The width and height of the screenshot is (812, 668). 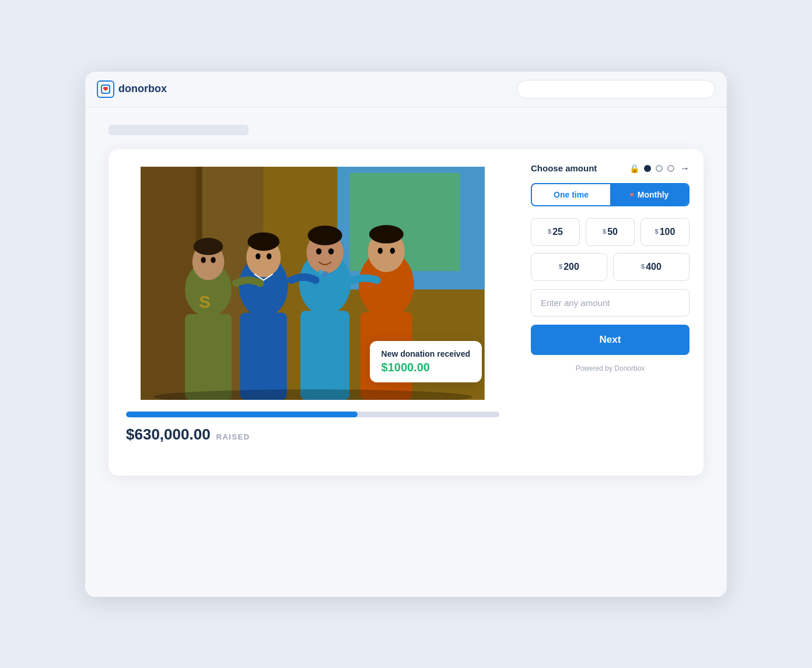 What do you see at coordinates (685, 168) in the screenshot?
I see `arrow-right-icon: →` at bounding box center [685, 168].